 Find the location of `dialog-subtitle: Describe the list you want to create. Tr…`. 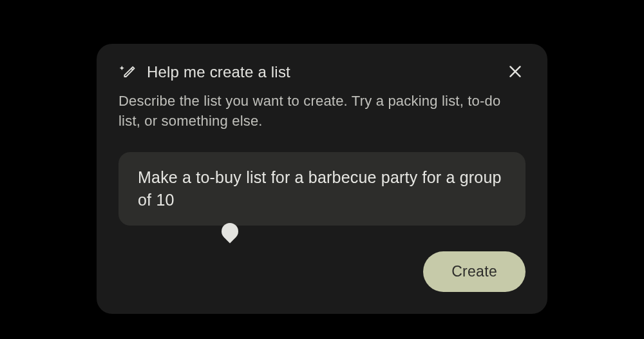

dialog-subtitle: Describe the list you want to create. Tr… is located at coordinates (322, 111).